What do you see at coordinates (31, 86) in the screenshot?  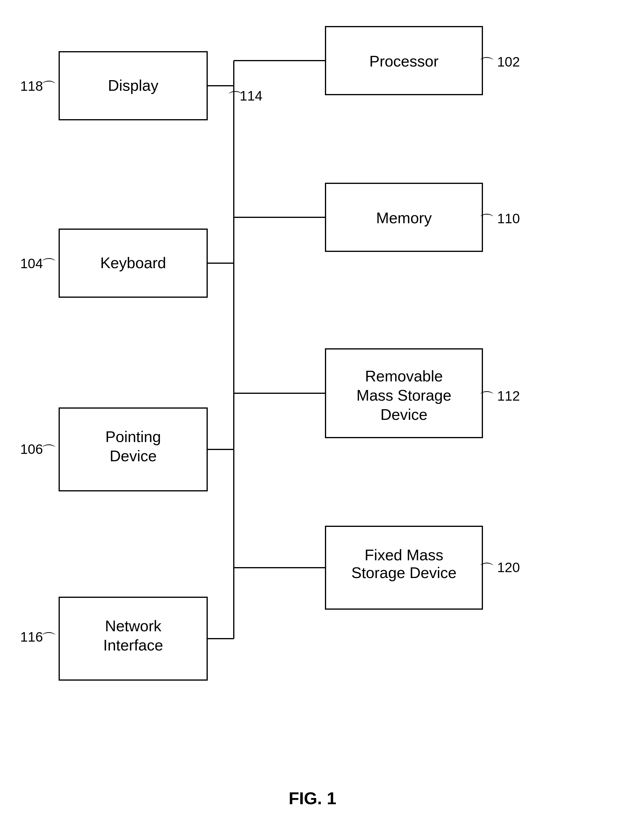 I see `display-ref: 118` at bounding box center [31, 86].